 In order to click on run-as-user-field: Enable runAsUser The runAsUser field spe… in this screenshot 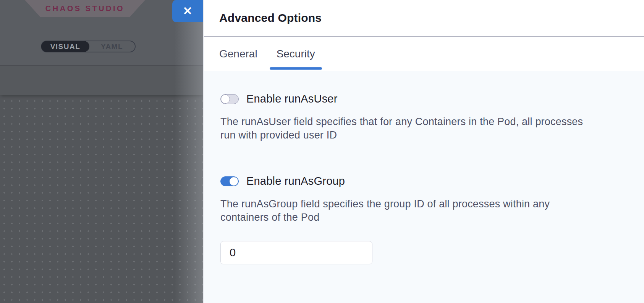, I will do `click(425, 117)`.